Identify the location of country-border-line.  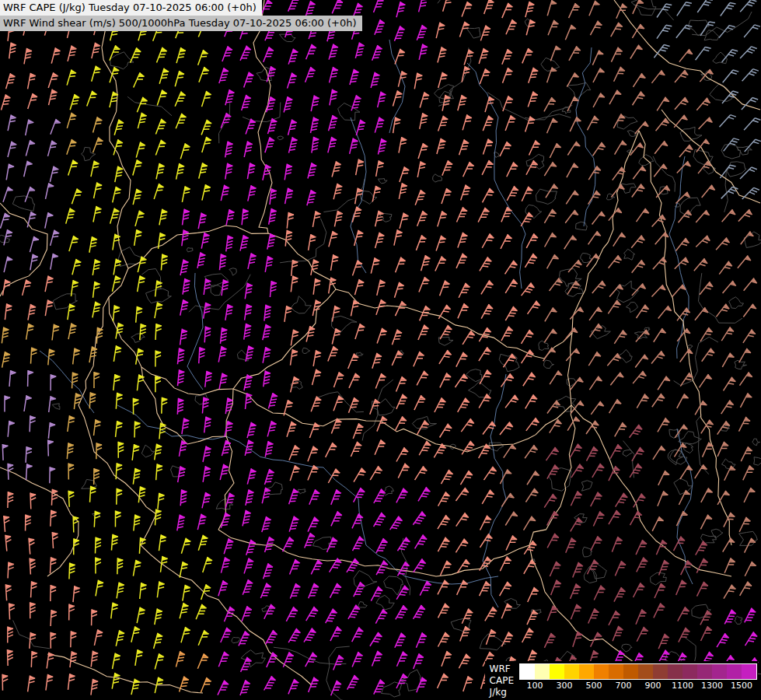
(599, 607).